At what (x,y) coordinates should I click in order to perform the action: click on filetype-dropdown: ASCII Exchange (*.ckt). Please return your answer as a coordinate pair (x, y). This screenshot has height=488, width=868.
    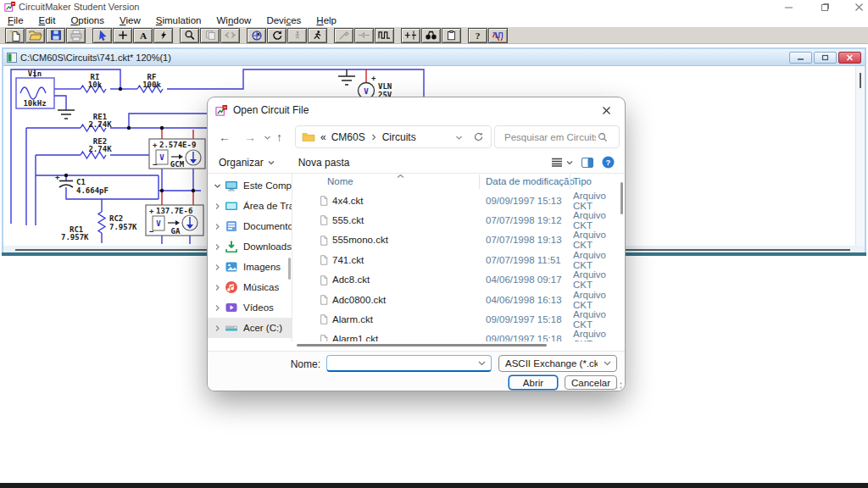
    Looking at the image, I should click on (558, 363).